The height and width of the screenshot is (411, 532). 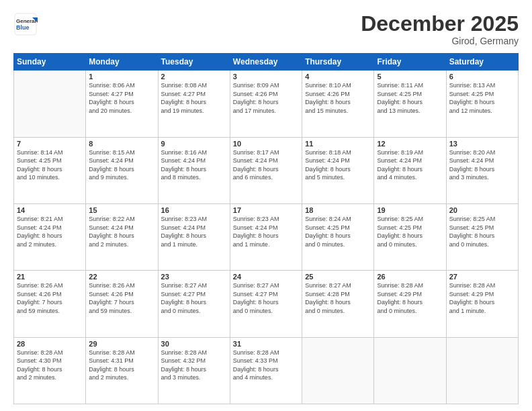 I want to click on day-number: 9, so click(x=194, y=144).